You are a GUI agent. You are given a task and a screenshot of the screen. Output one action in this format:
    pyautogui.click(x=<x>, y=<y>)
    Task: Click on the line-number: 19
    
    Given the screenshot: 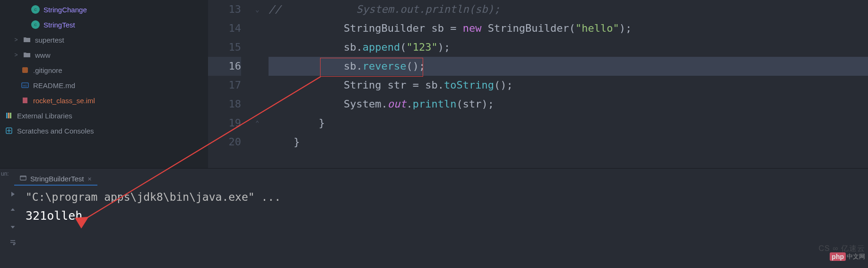 What is the action you would take?
    pyautogui.click(x=225, y=123)
    